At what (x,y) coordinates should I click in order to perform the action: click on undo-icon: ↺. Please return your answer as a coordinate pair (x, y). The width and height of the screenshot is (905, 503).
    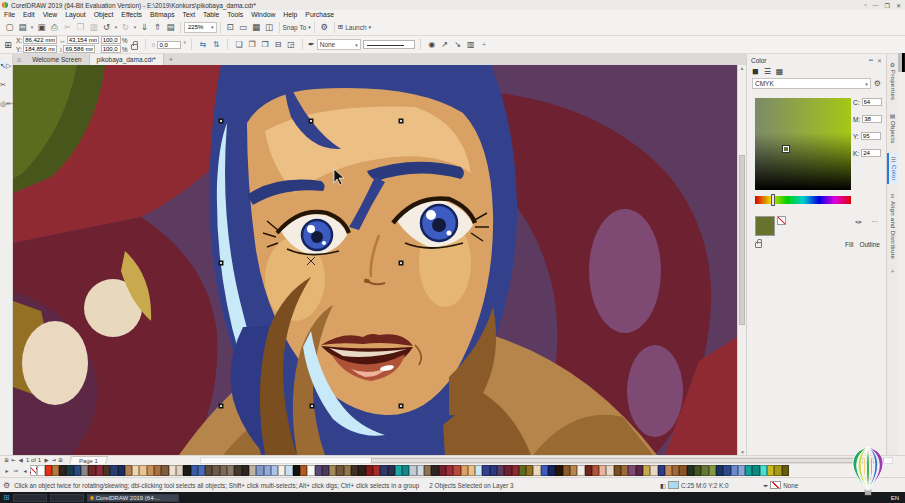
    Looking at the image, I should click on (106, 27).